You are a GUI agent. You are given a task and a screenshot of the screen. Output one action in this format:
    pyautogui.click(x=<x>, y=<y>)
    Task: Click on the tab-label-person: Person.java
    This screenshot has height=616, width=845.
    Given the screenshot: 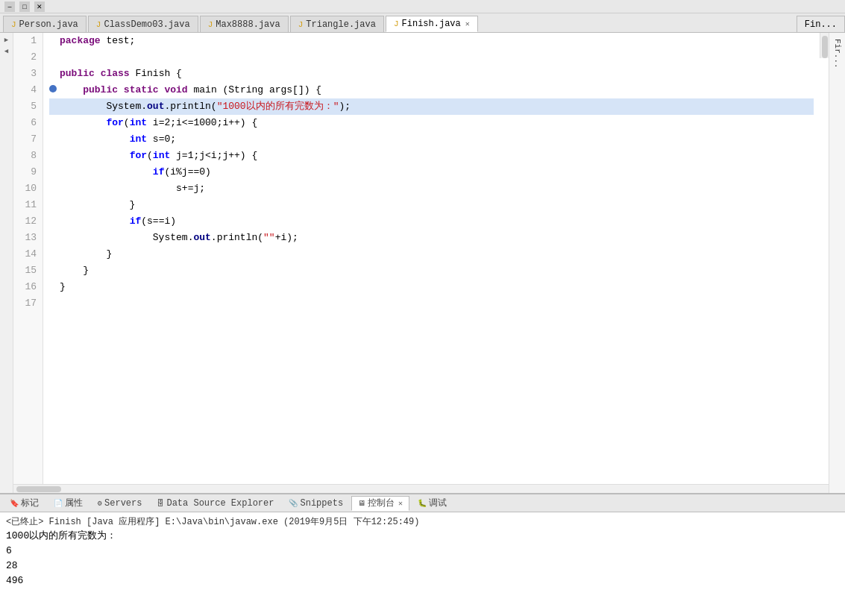 What is the action you would take?
    pyautogui.click(x=49, y=25)
    